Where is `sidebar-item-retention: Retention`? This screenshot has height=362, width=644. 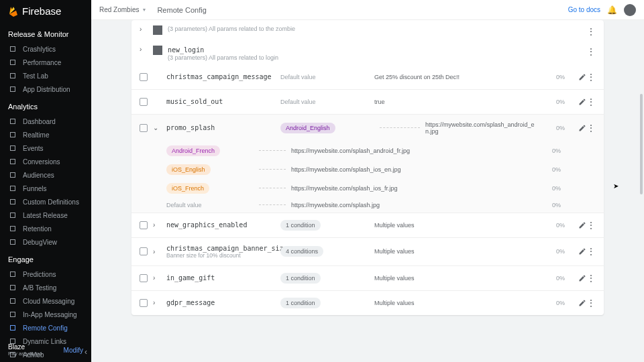
sidebar-item-retention: Retention is located at coordinates (46, 229).